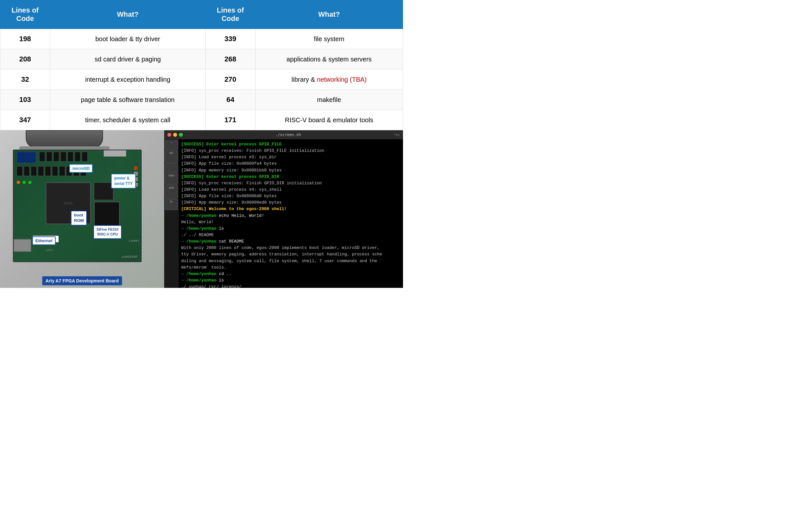 The image size is (806, 532). I want to click on ethernet-label: Ethernet, so click(44, 241).